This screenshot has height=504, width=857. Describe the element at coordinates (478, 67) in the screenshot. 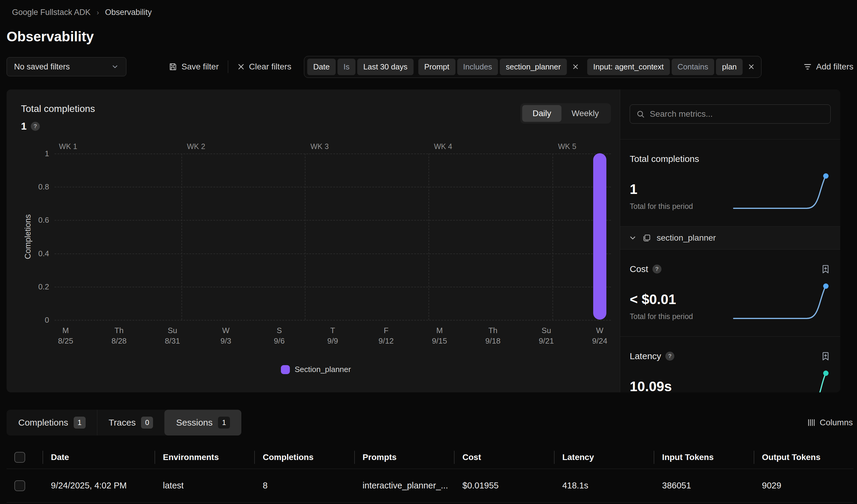

I see `chip-operator: Includes` at that location.